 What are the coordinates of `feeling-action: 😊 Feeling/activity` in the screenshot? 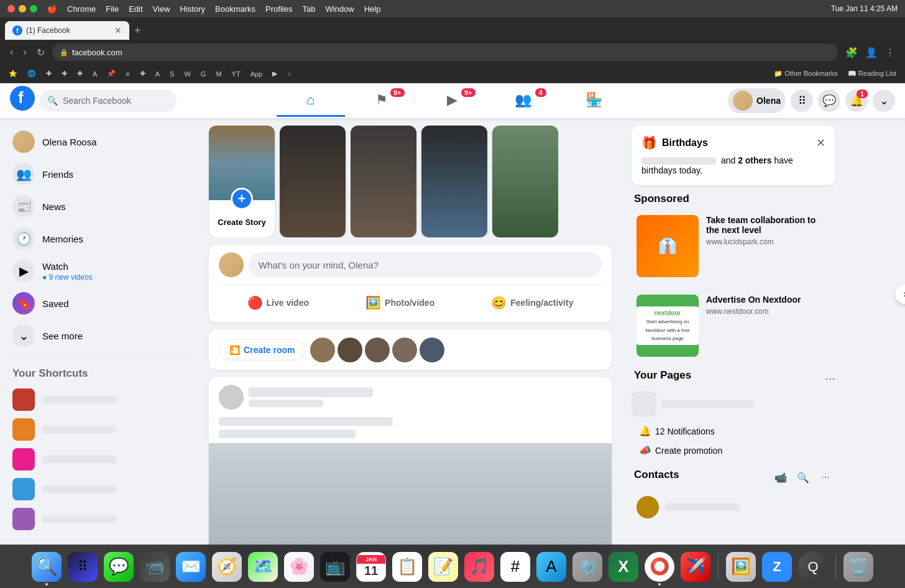 It's located at (532, 303).